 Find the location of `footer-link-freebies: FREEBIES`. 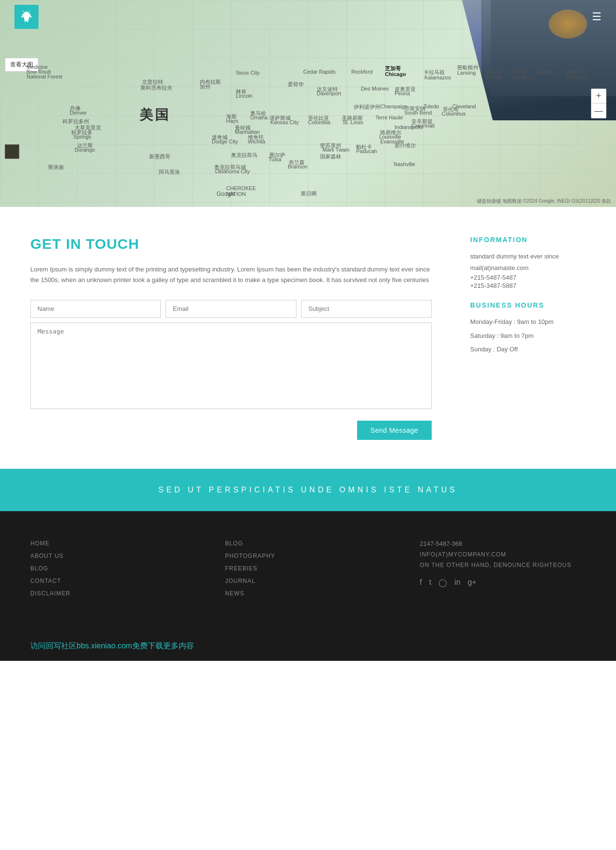

footer-link-freebies: FREEBIES is located at coordinates (308, 568).